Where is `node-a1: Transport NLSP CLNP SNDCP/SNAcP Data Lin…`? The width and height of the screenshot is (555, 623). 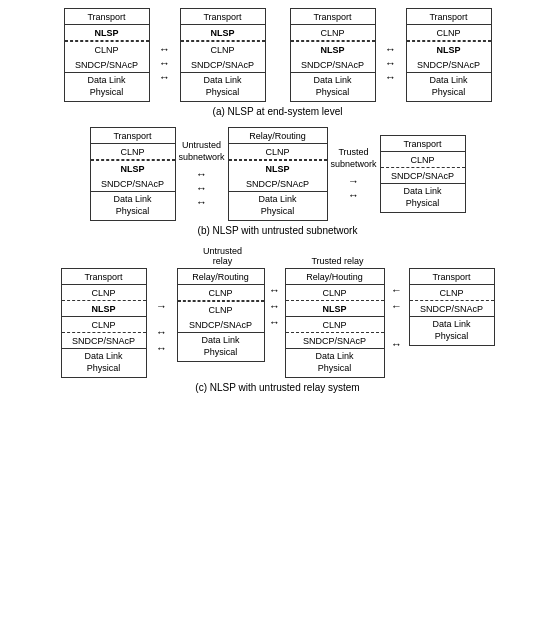 node-a1: Transport NLSP CLNP SNDCP/SNAcP Data Lin… is located at coordinates (107, 55).